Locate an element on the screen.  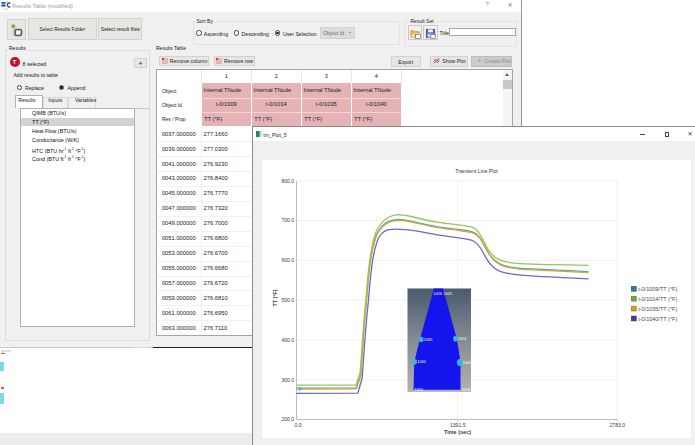
svg-text: 200.0 is located at coordinates (288, 419).